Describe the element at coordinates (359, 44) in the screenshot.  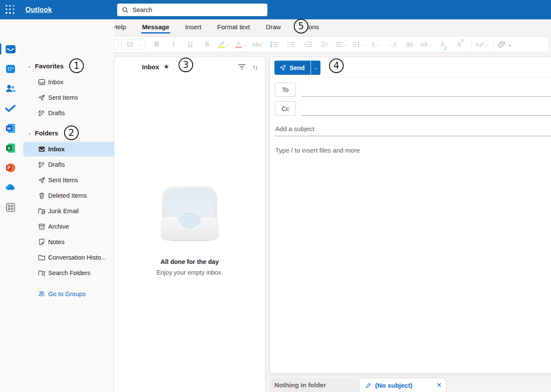
I see `line-spacing-button: ⌄` at that location.